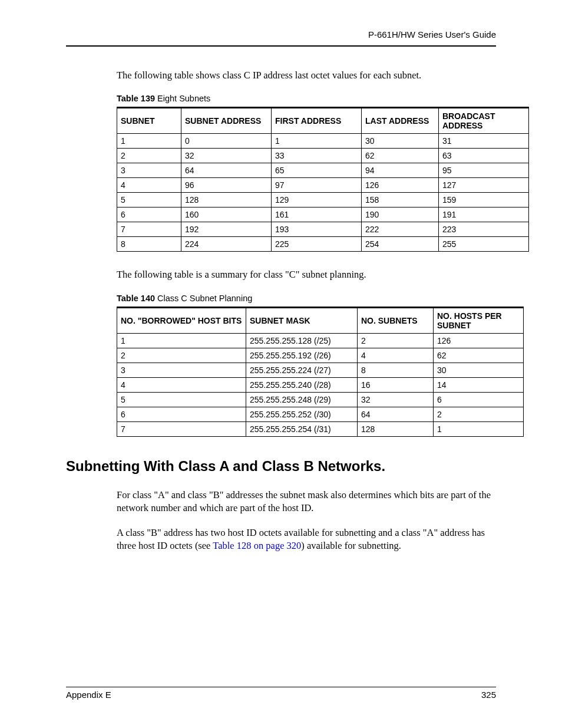 The image size is (562, 728). What do you see at coordinates (281, 46) in the screenshot?
I see `header-rule` at bounding box center [281, 46].